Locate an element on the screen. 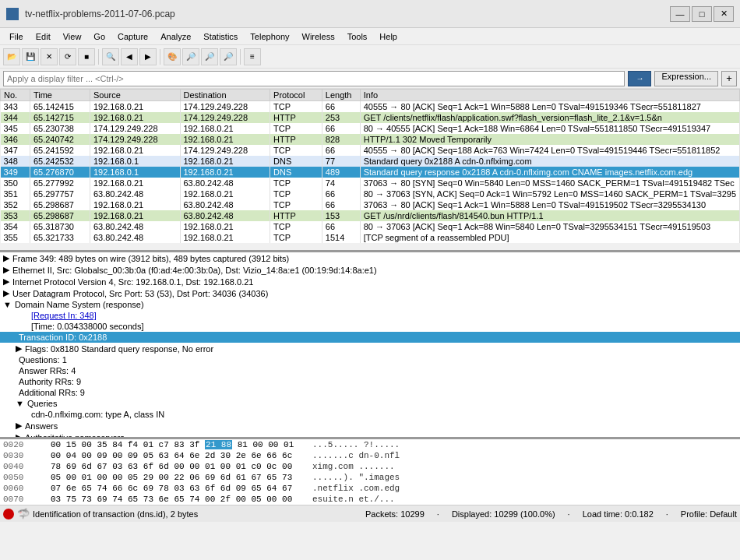 The image size is (740, 560). menu-telephony: Telephony is located at coordinates (270, 37).